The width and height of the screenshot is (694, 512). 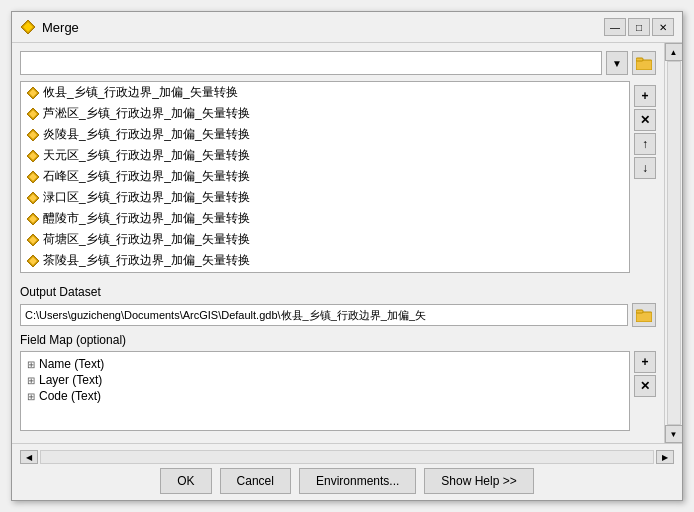 I want to click on maximize-button: □, so click(x=639, y=27).